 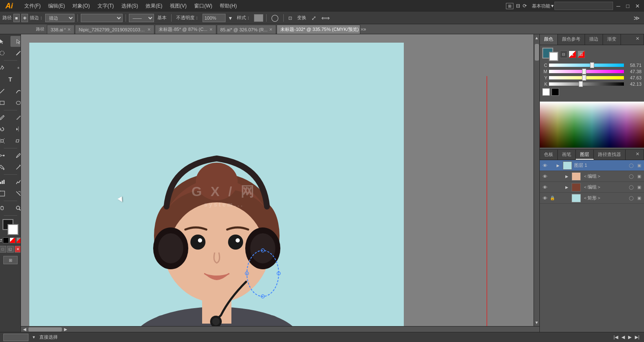 What do you see at coordinates (572, 39) in the screenshot?
I see `rtab-color-ref: 颜色参考` at bounding box center [572, 39].